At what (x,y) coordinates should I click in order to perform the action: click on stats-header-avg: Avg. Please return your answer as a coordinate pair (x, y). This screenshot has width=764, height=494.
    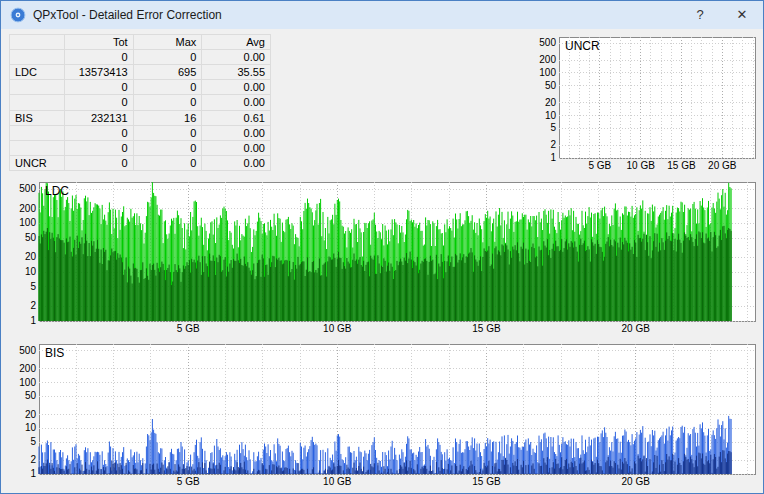
    Looking at the image, I should click on (236, 42).